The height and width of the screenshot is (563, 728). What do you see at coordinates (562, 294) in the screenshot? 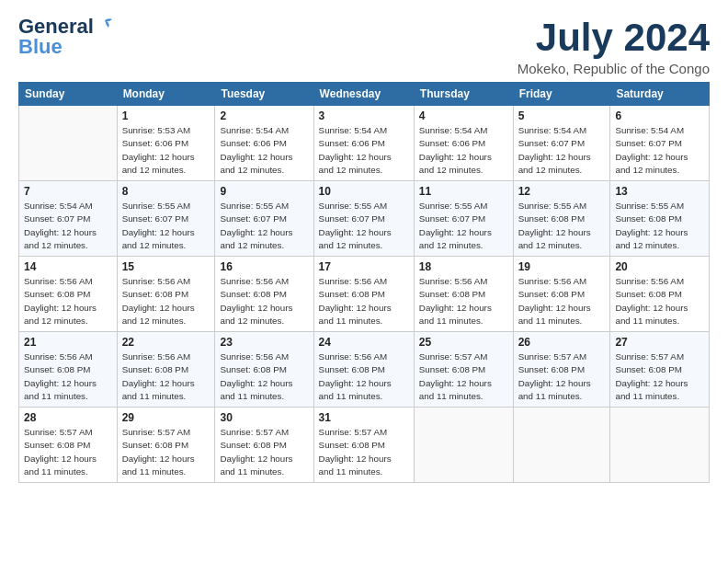
I see `day-cell: 19Sunrise: 5:56 AM Sunset: 6:08 PM Dayli…` at bounding box center [562, 294].